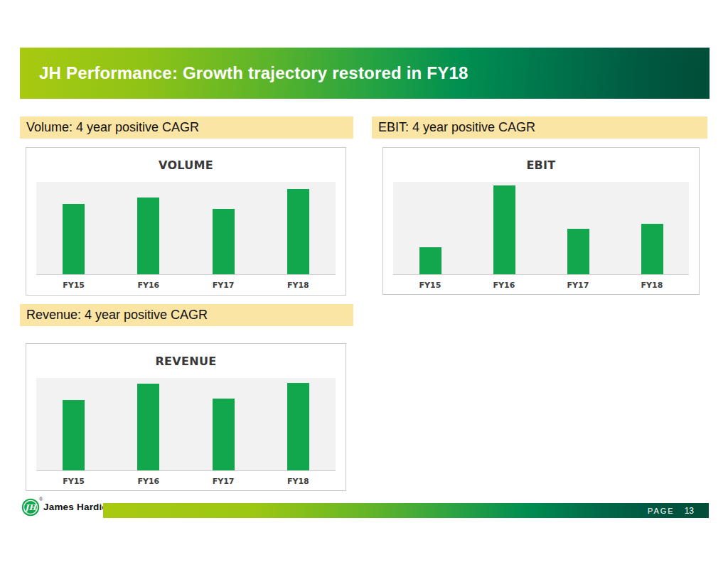 The width and height of the screenshot is (728, 562). What do you see at coordinates (540, 128) in the screenshot?
I see `section-label-ebit: EBIT: 4 year positive CAGR` at bounding box center [540, 128].